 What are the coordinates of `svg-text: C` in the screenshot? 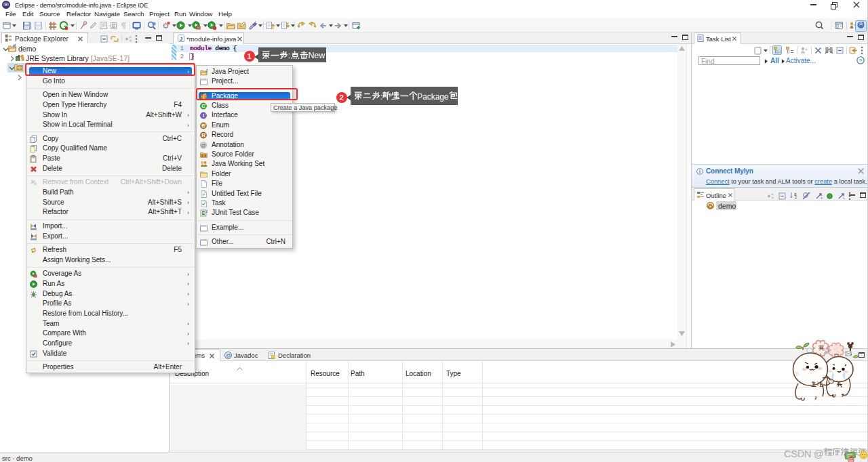 It's located at (203, 106).